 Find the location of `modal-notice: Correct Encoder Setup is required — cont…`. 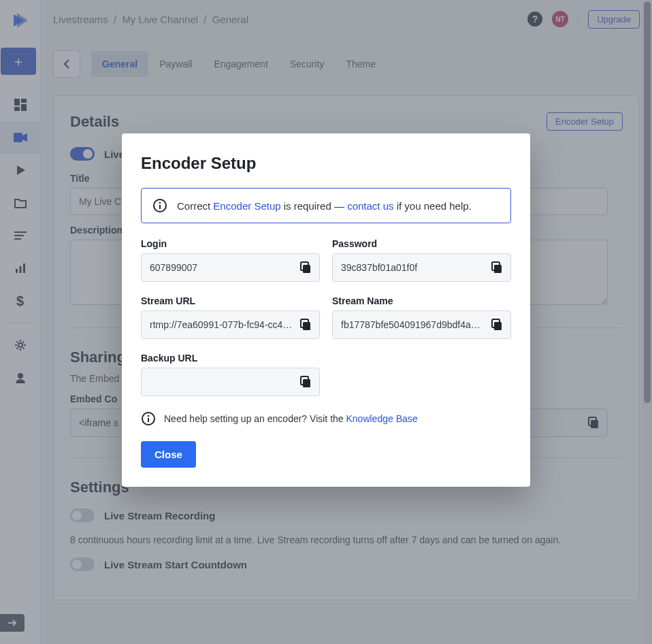

modal-notice: Correct Encoder Setup is required — cont… is located at coordinates (326, 206).